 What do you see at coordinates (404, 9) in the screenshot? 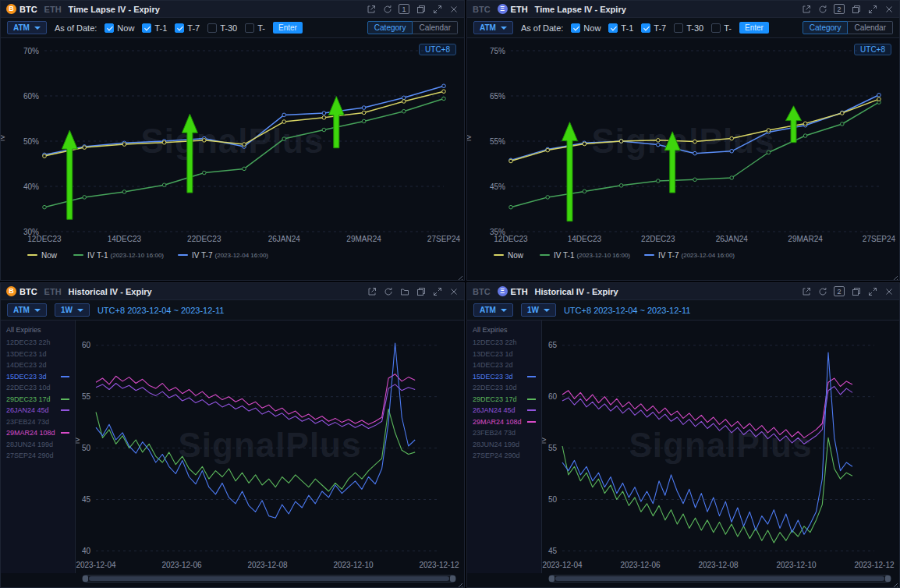
I see `window-count-badge: 1` at bounding box center [404, 9].